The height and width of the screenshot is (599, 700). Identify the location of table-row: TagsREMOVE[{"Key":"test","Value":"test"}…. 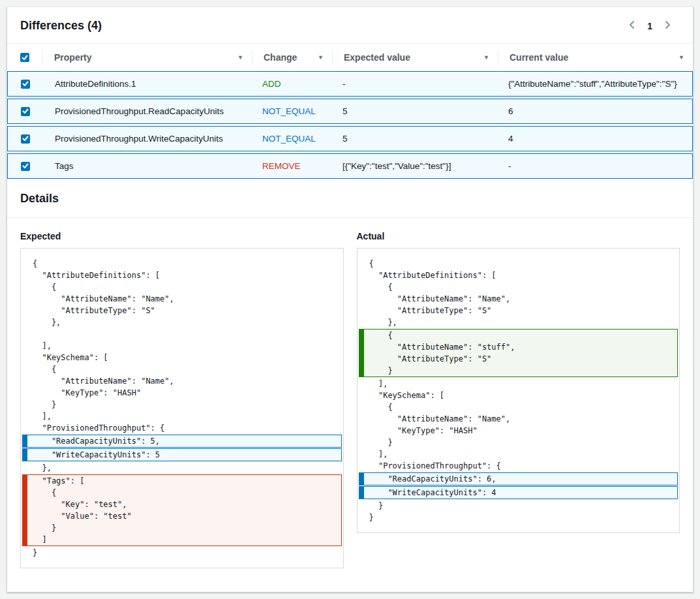
(350, 166).